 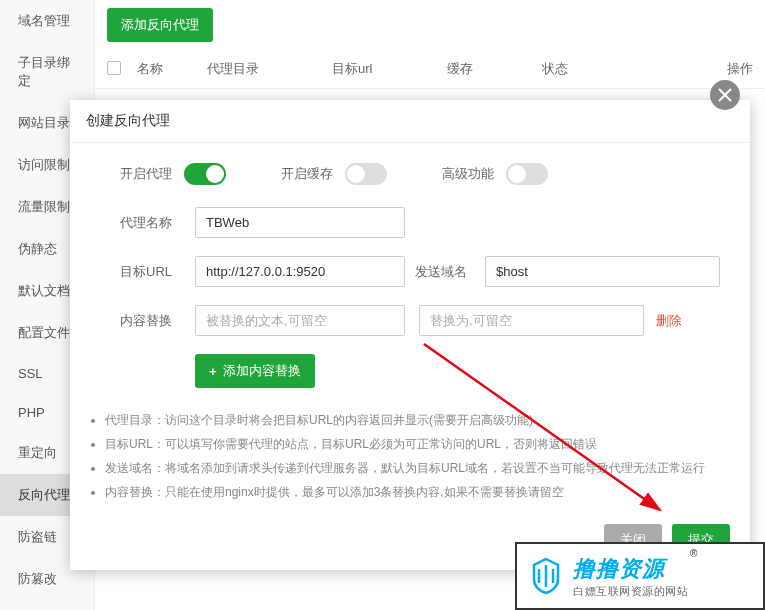 I want to click on plus-icon: +, so click(x=213, y=372).